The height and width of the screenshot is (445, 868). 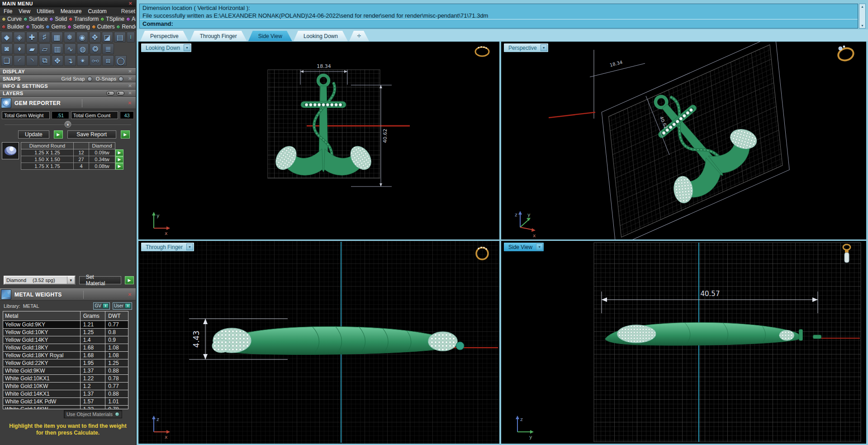 What do you see at coordinates (95, 61) in the screenshot?
I see `link-tool-icon: ⧟` at bounding box center [95, 61].